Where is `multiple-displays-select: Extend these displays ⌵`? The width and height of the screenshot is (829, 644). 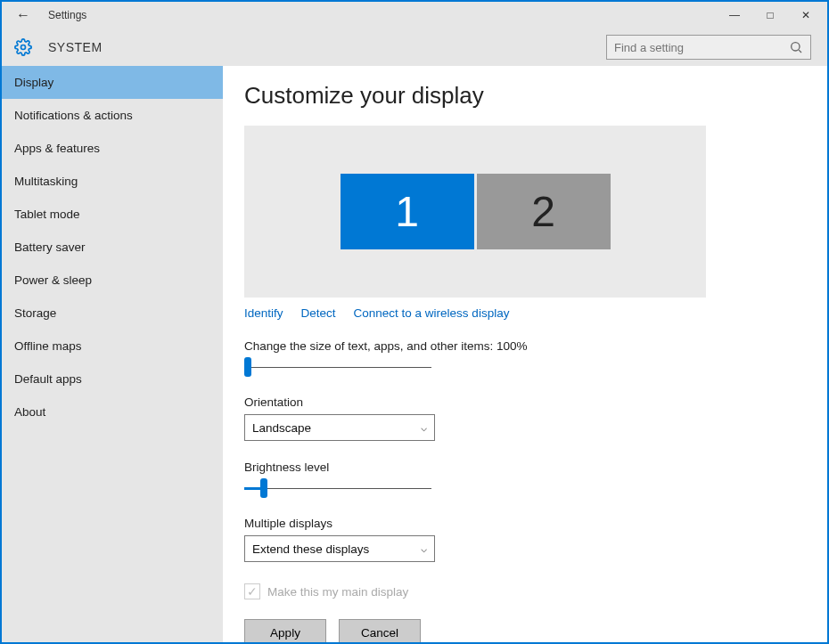 multiple-displays-select: Extend these displays ⌵ is located at coordinates (340, 549).